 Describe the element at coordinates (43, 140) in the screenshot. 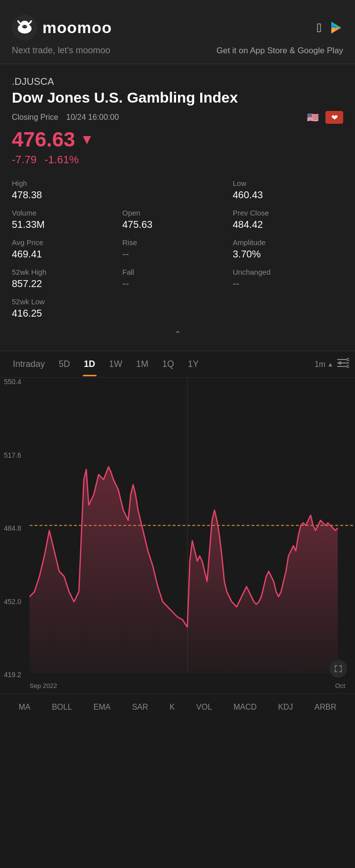

I see `price-value: 476.63` at that location.